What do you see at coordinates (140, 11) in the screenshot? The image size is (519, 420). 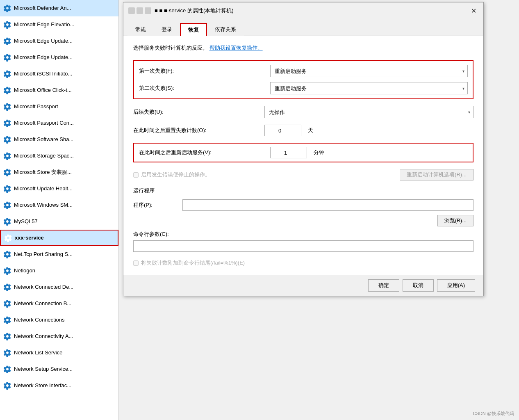 I see `title-bar-icons` at bounding box center [140, 11].